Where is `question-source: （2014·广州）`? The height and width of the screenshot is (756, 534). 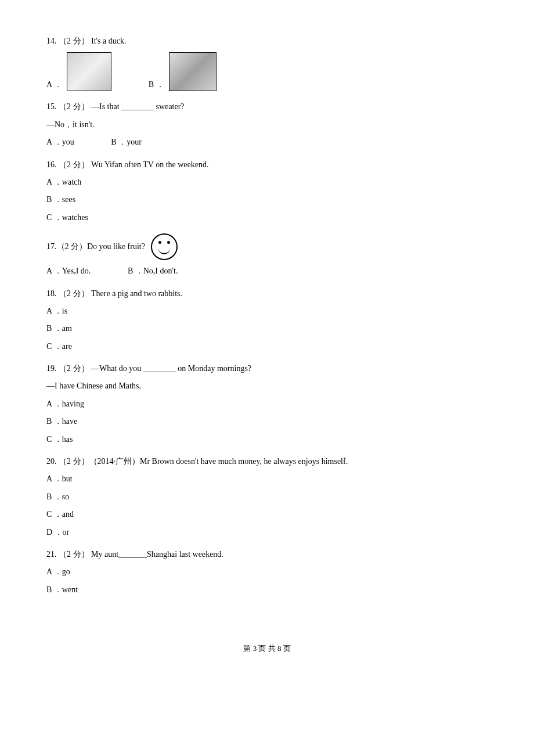 question-source: （2014·广州） is located at coordinates (115, 461).